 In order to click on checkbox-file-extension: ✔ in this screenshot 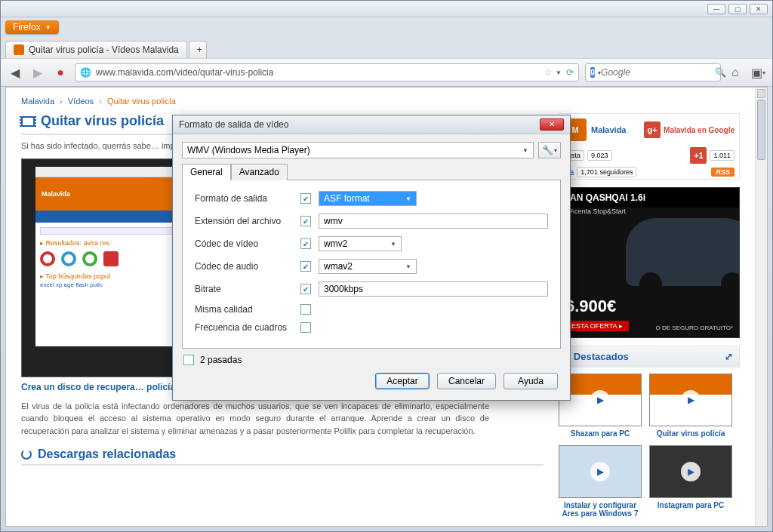, I will do `click(306, 221)`.